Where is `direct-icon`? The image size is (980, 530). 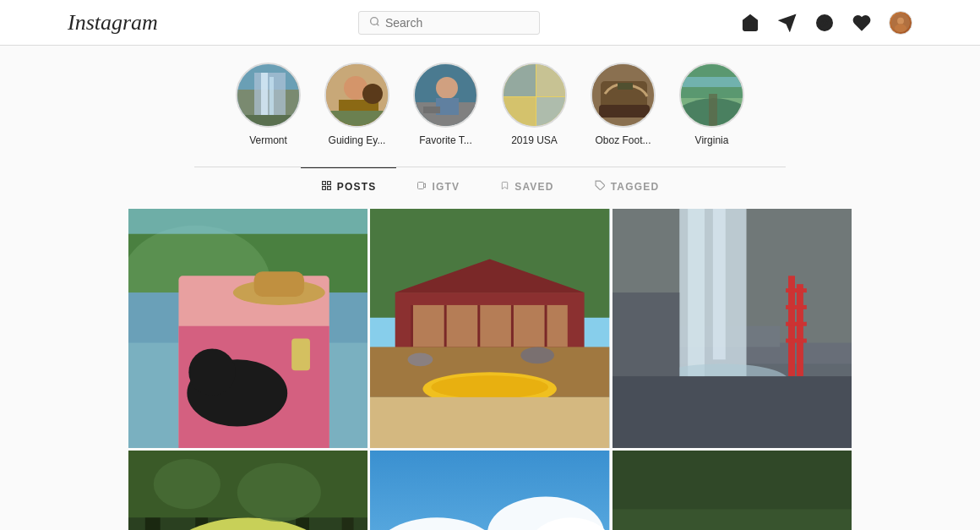 direct-icon is located at coordinates (787, 23).